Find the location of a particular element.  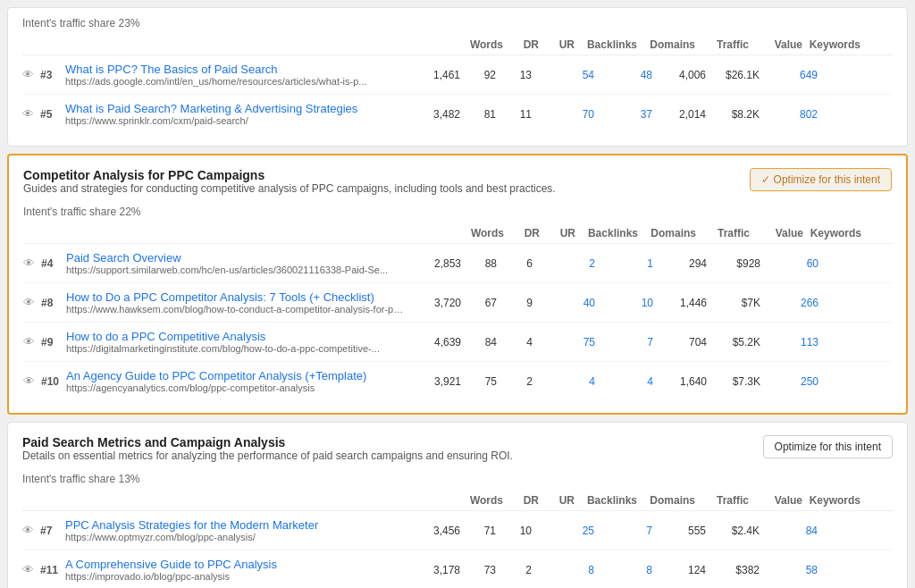

row-domains: 37 is located at coordinates (624, 114).